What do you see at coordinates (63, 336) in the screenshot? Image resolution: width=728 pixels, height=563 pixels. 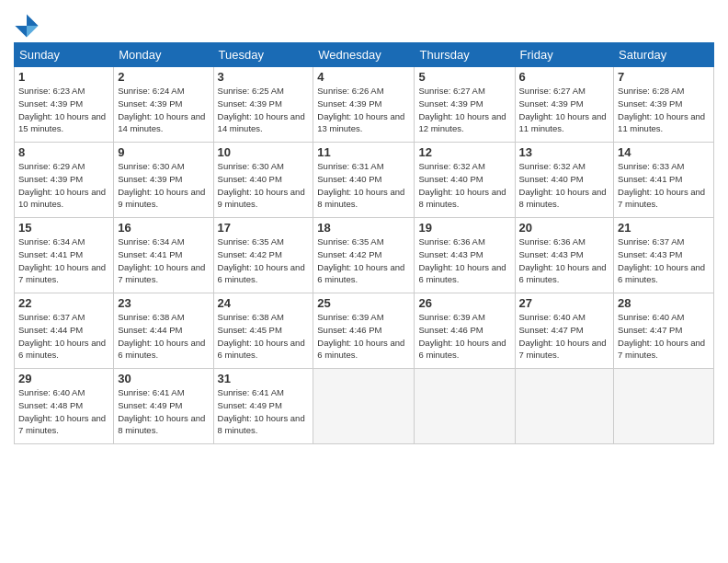 I see `day-info: Sunrise: 6:37 AMSunset: 4:44 PMDaylight:…` at bounding box center [63, 336].